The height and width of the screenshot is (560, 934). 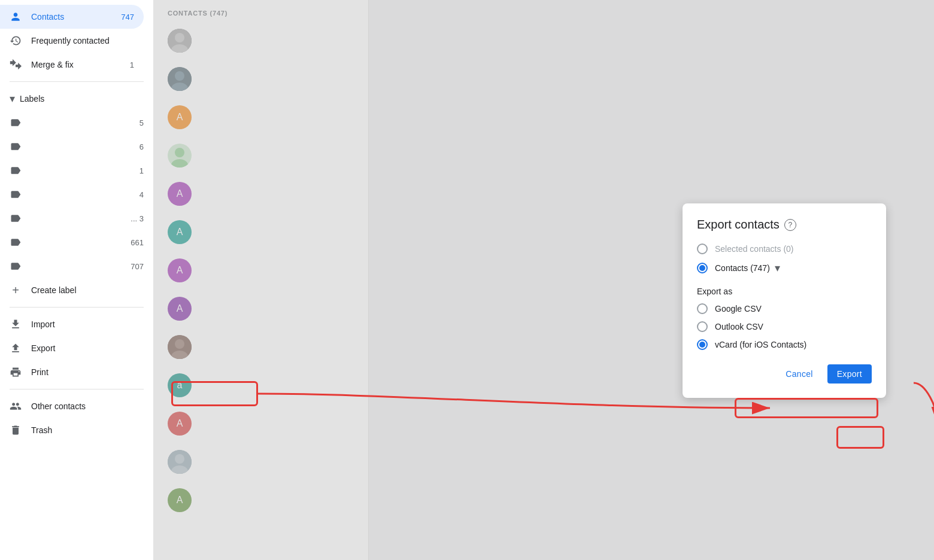 What do you see at coordinates (16, 372) in the screenshot?
I see `print-icon` at bounding box center [16, 372].